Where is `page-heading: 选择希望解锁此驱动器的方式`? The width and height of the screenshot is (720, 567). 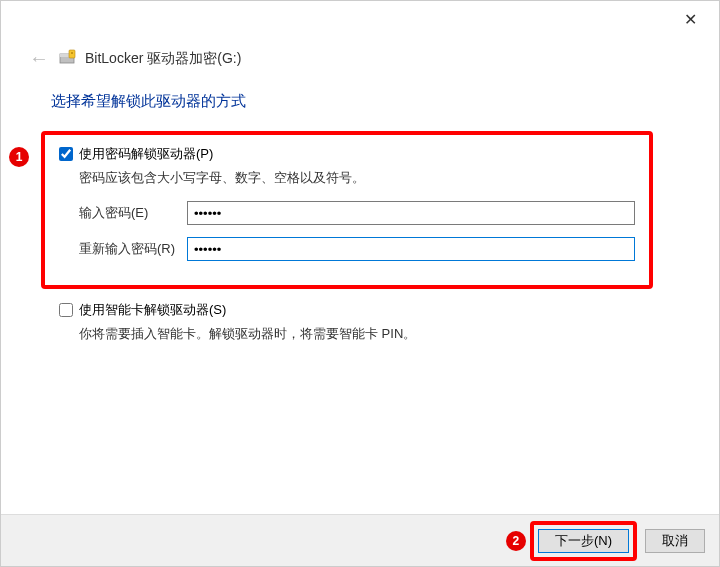
page-heading: 选择希望解锁此驱动器的方式 is located at coordinates (360, 102).